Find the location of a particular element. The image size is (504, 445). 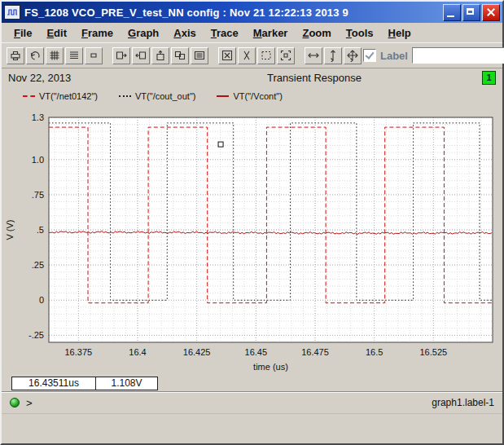

print-button is located at coordinates (15, 55).